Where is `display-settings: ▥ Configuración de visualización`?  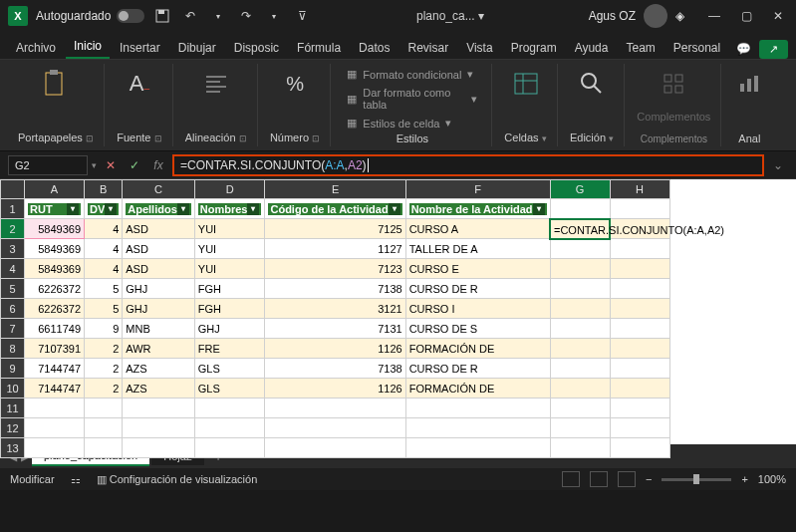 display-settings: ▥ Configuración de visualización is located at coordinates (177, 480).